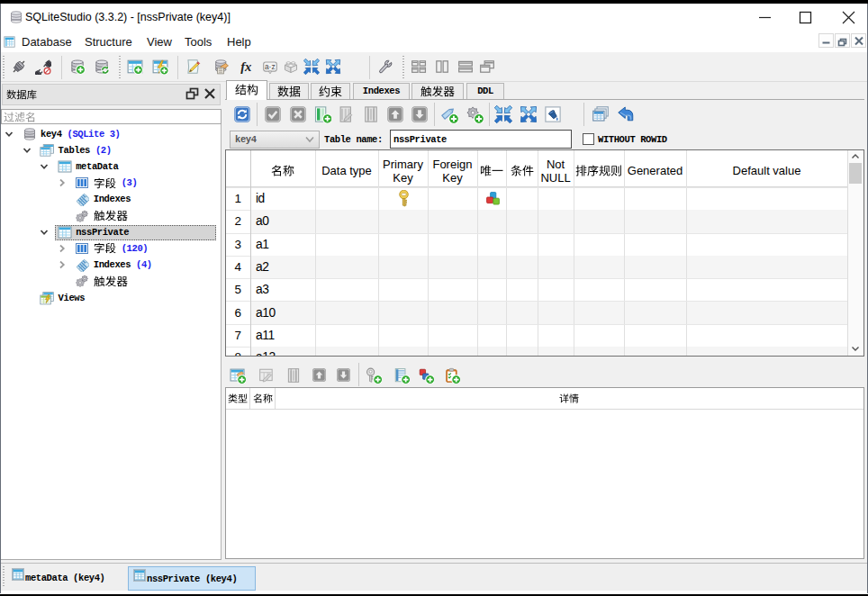  What do you see at coordinates (246, 67) in the screenshot?
I see `svg-text: fx` at bounding box center [246, 67].